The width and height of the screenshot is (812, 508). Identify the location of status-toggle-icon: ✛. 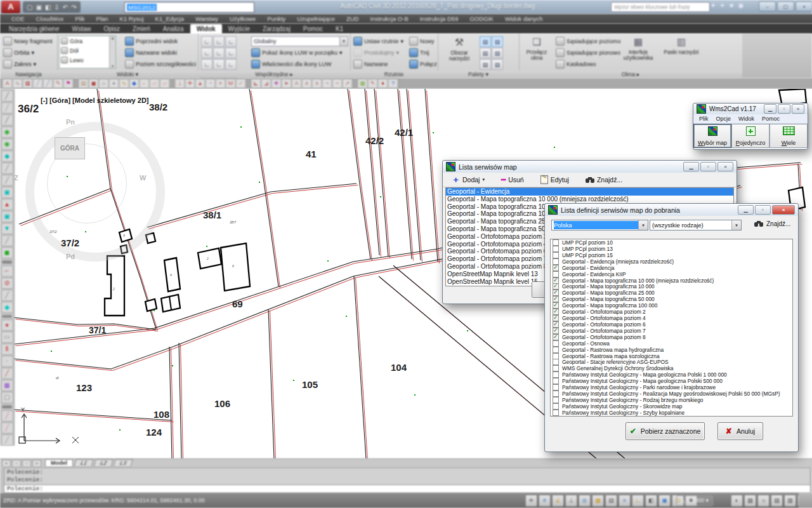
(532, 500).